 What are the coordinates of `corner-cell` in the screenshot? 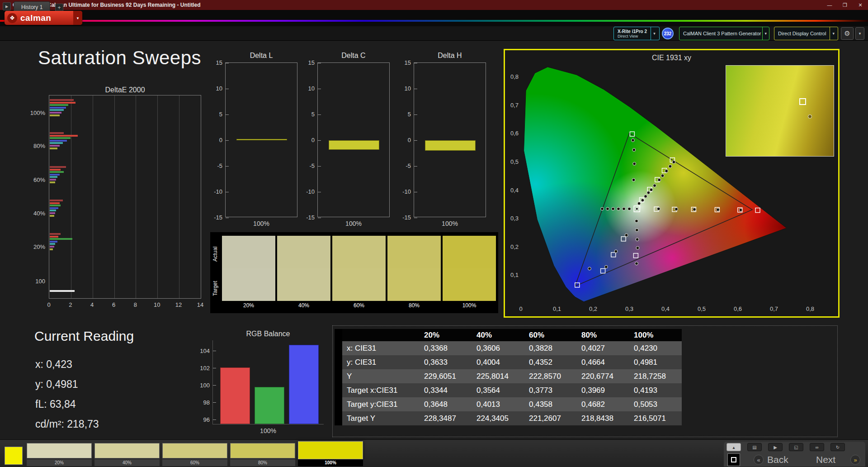 It's located at (381, 335).